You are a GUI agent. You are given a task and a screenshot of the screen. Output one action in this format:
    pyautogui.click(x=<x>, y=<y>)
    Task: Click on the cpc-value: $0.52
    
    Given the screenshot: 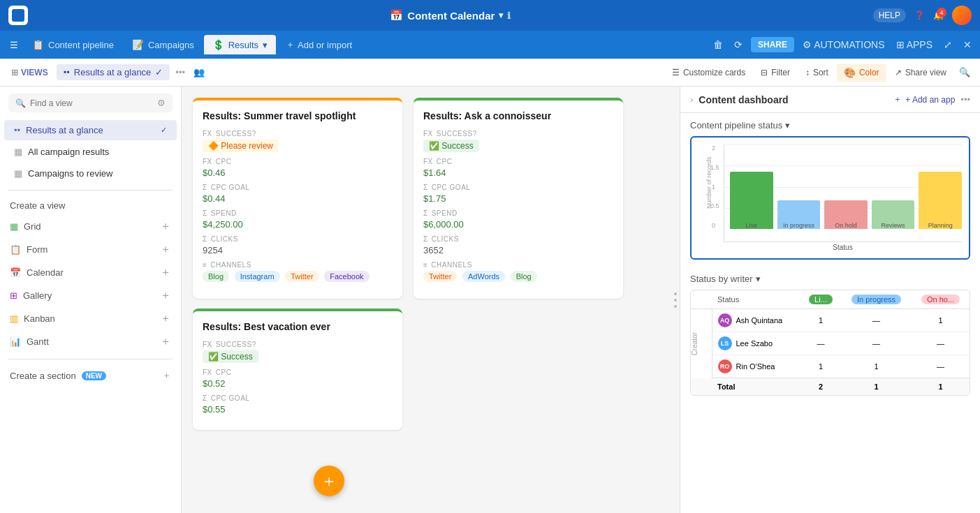 What is the action you would take?
    pyautogui.click(x=298, y=384)
    